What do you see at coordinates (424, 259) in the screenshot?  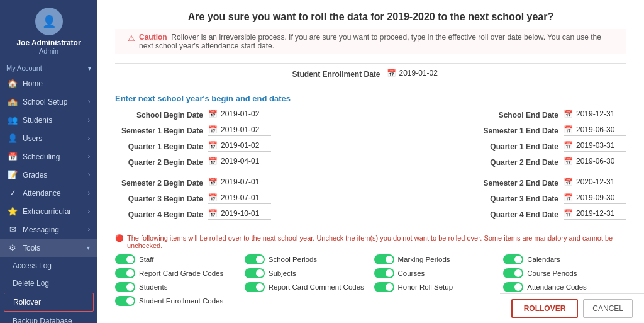 I see `marking-periods-label: Marking Periods` at bounding box center [424, 259].